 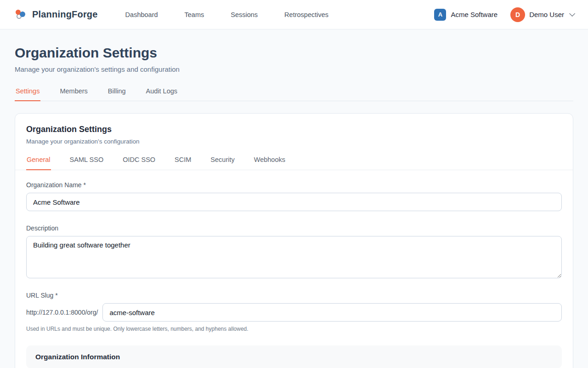 I want to click on user-menu: D Demo User, so click(x=542, y=15).